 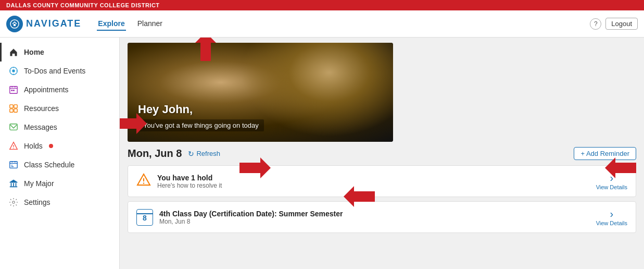 What do you see at coordinates (130, 24) in the screenshot?
I see `nav-tabs: Explore Planner` at bounding box center [130, 24].